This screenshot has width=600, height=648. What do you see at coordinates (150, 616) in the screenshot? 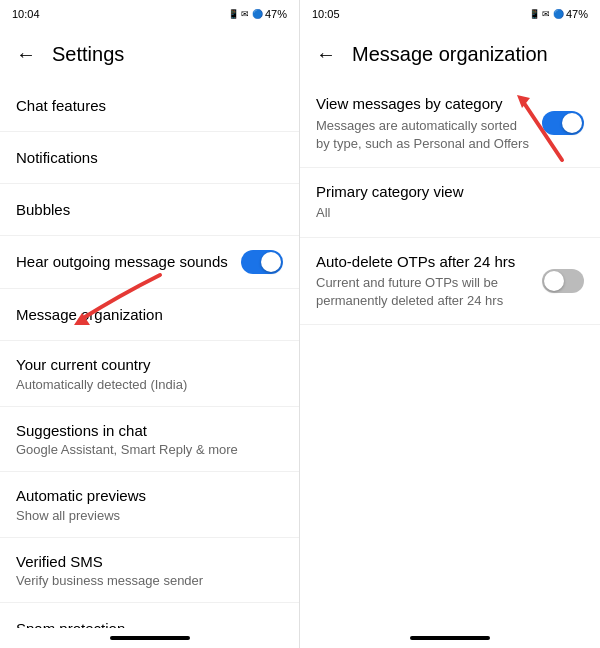
I see `settings-item-spam-protection: Spam protection` at bounding box center [150, 616].